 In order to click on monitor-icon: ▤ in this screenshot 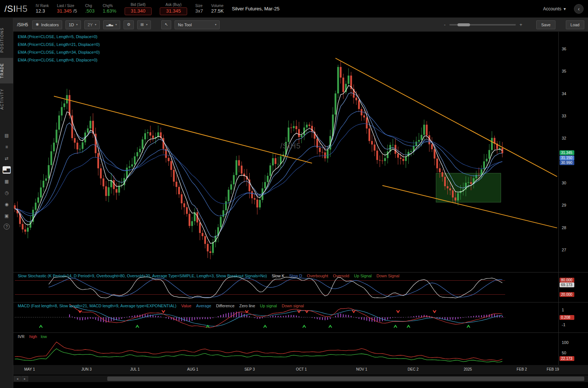, I will do `click(7, 136)`.